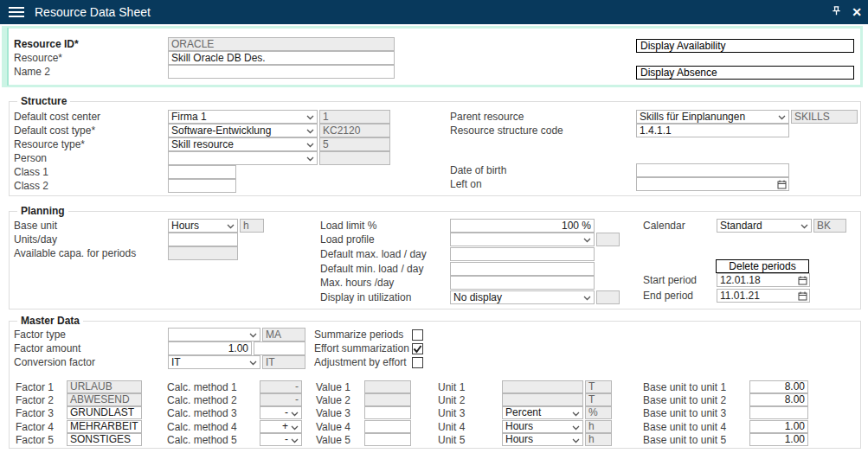  Describe the element at coordinates (362, 348) in the screenshot. I see `effort-summarization-label: Effort summarization` at that location.